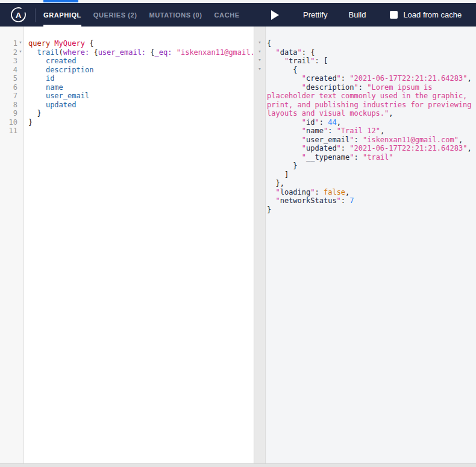  I want to click on line-number: 2, so click(8, 53).